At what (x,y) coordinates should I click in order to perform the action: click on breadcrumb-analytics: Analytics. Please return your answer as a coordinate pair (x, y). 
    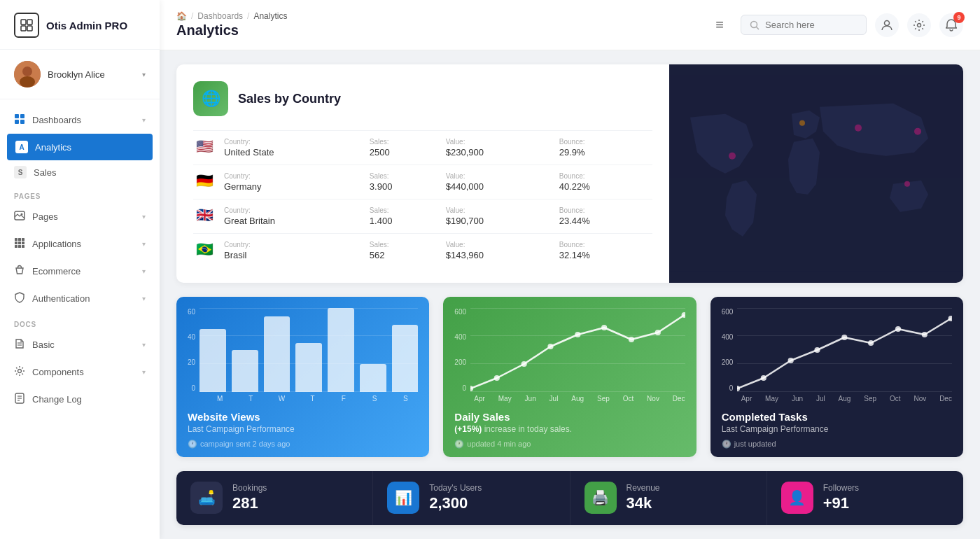
    Looking at the image, I should click on (270, 16).